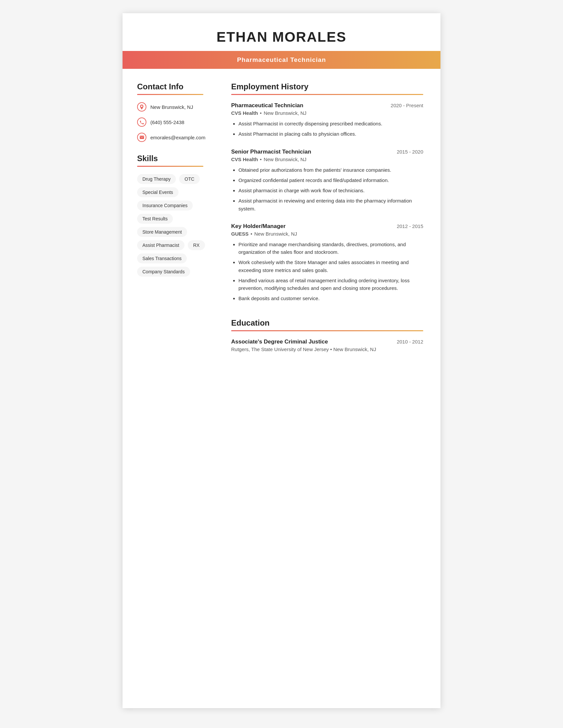  What do you see at coordinates (327, 331) in the screenshot?
I see `education-divider` at bounding box center [327, 331].